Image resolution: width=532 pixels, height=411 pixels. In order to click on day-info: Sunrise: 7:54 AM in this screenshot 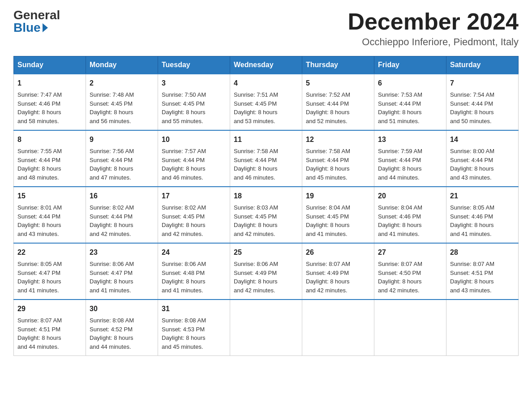, I will do `click(482, 95)`.